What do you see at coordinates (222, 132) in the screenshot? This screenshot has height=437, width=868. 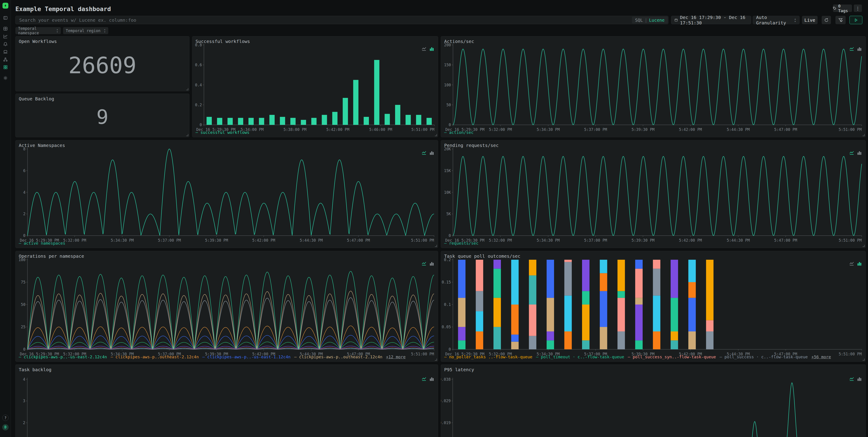 I see `legend-item: — successful workflows` at bounding box center [222, 132].